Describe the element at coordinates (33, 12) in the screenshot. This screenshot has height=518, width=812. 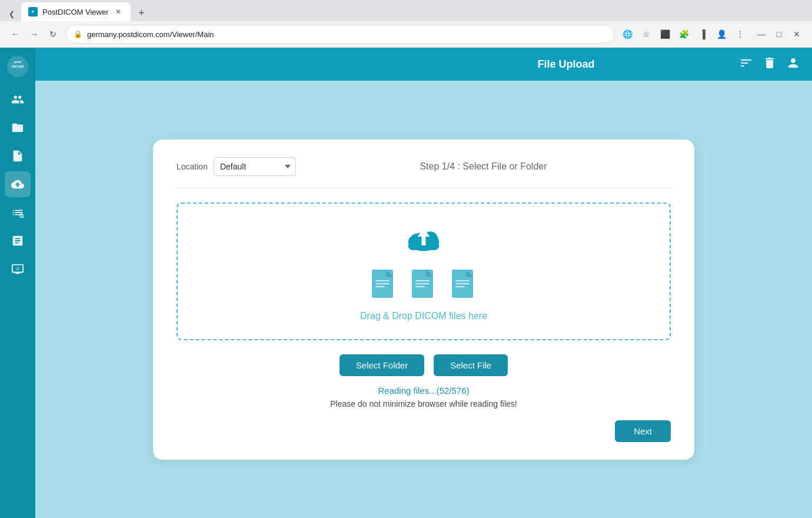
I see `svg-text: P` at that location.